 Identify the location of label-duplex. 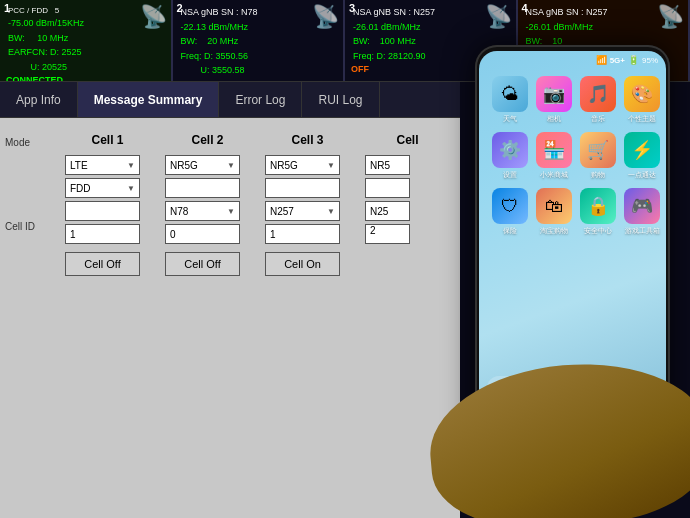
(28, 170).